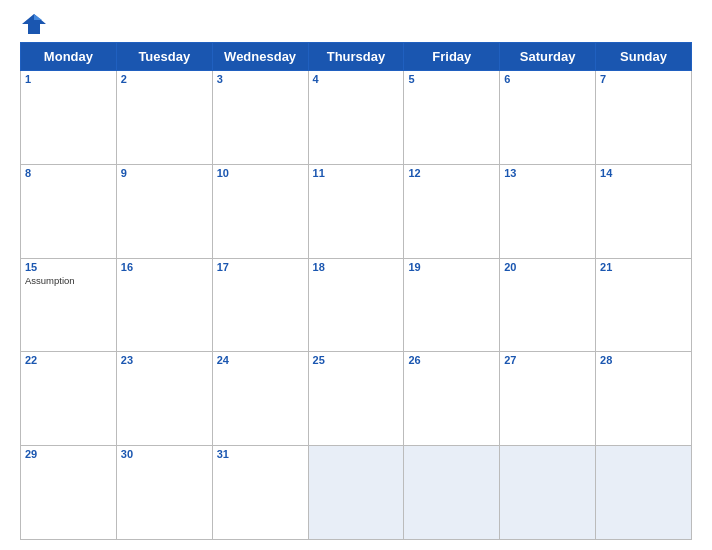  Describe the element at coordinates (452, 305) in the screenshot. I see `calendar-day-cell: 19` at that location.